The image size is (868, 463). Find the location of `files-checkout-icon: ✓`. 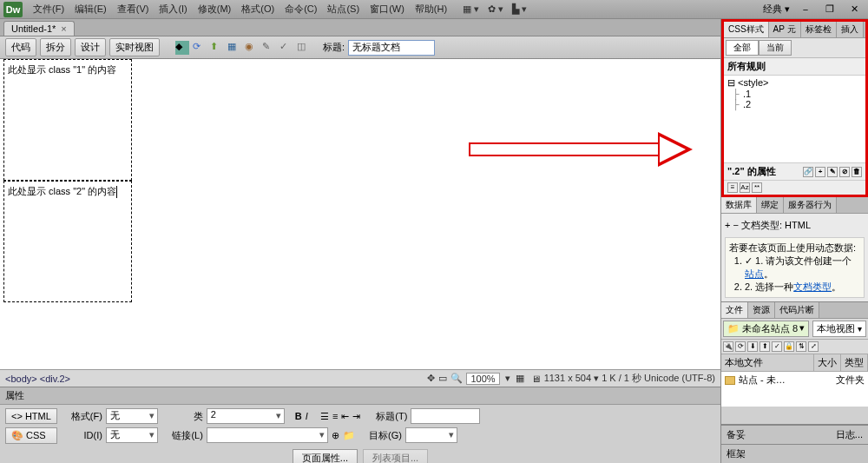

files-checkout-icon: ✓ is located at coordinates (777, 347).